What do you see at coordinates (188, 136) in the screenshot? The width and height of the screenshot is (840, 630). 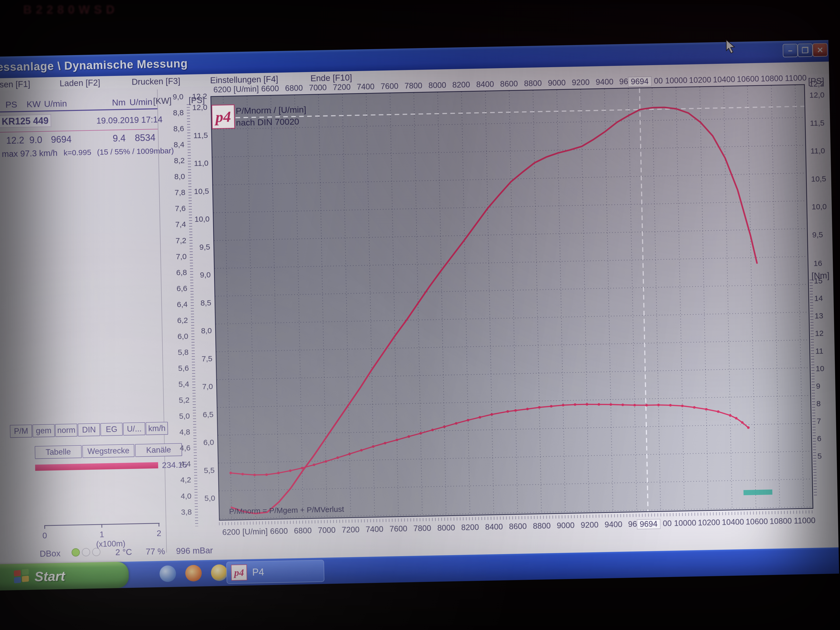 I see `ps-left-tick-label: 11,5` at bounding box center [188, 136].